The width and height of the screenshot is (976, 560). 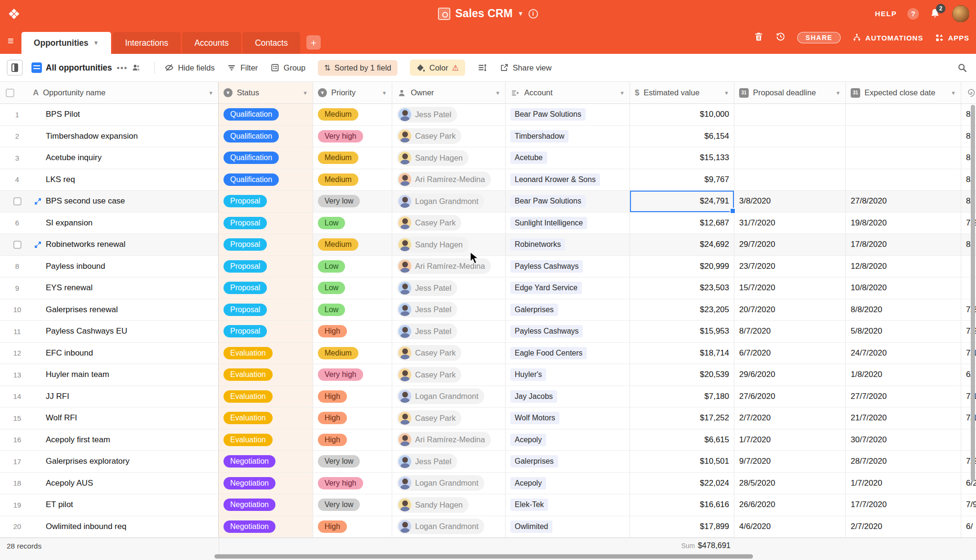 What do you see at coordinates (122, 68) in the screenshot?
I see `view-options-icon: •••` at bounding box center [122, 68].